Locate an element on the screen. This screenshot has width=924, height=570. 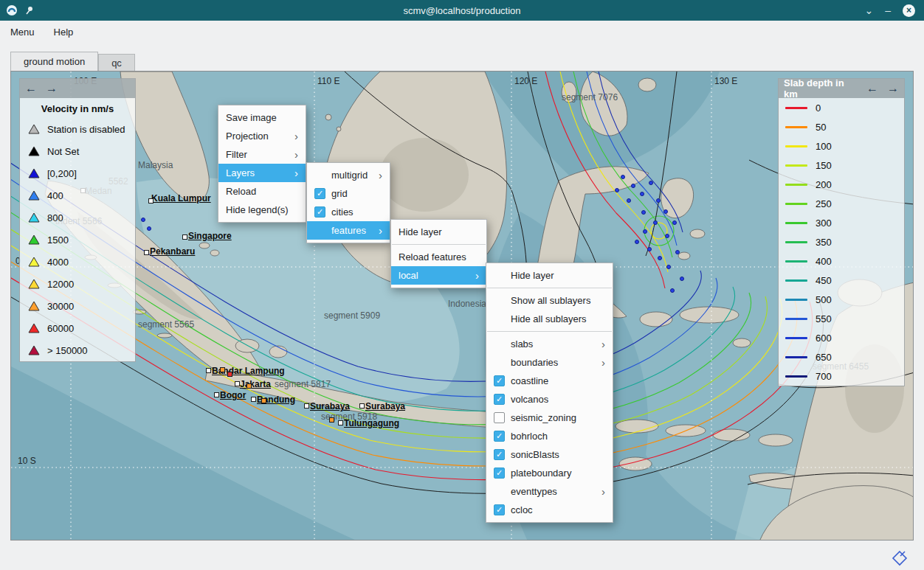
menu-item: grid › is located at coordinates (348, 193).